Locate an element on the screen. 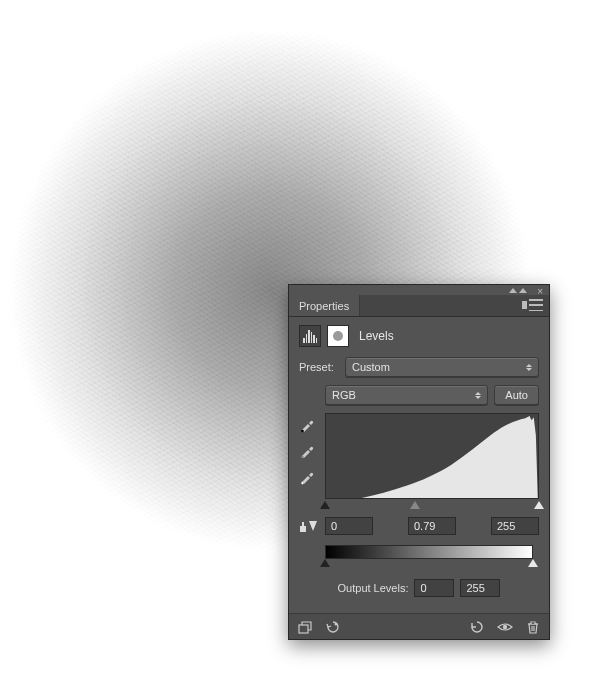 This screenshot has width=600, height=683. view-previous-icon is located at coordinates (333, 627).